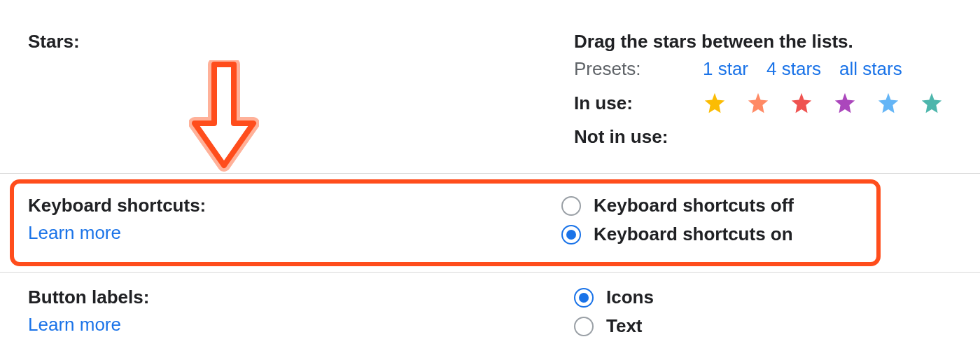 Image resolution: width=980 pixels, height=358 pixels. What do you see at coordinates (626, 104) in the screenshot?
I see `in-use-label: In use:` at bounding box center [626, 104].